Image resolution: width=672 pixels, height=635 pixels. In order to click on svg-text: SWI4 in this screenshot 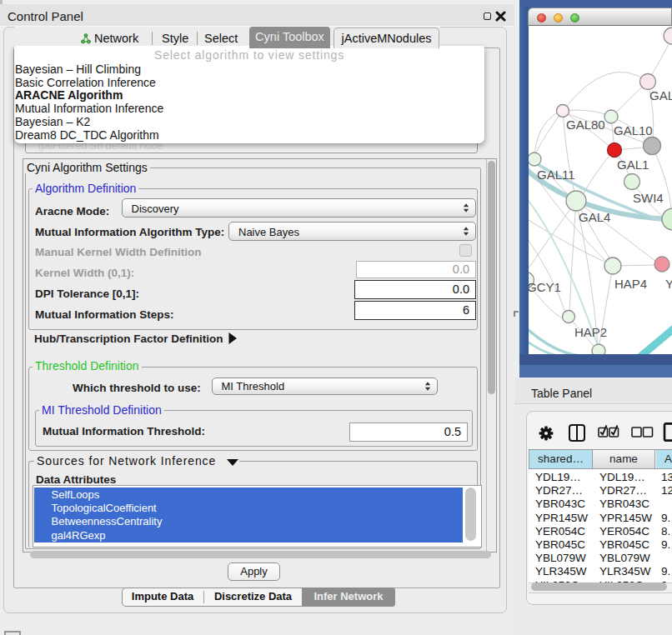, I will do `click(649, 198)`.